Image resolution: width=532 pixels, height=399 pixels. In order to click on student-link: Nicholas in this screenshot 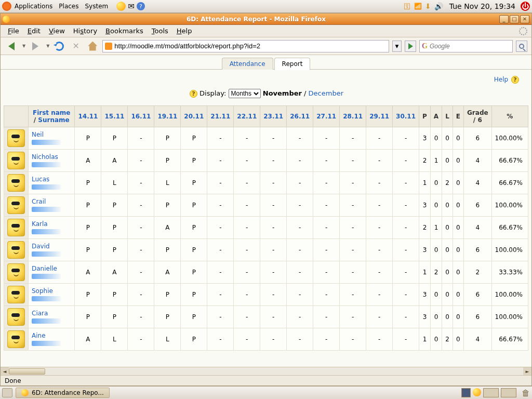, I will do `click(45, 157)`.